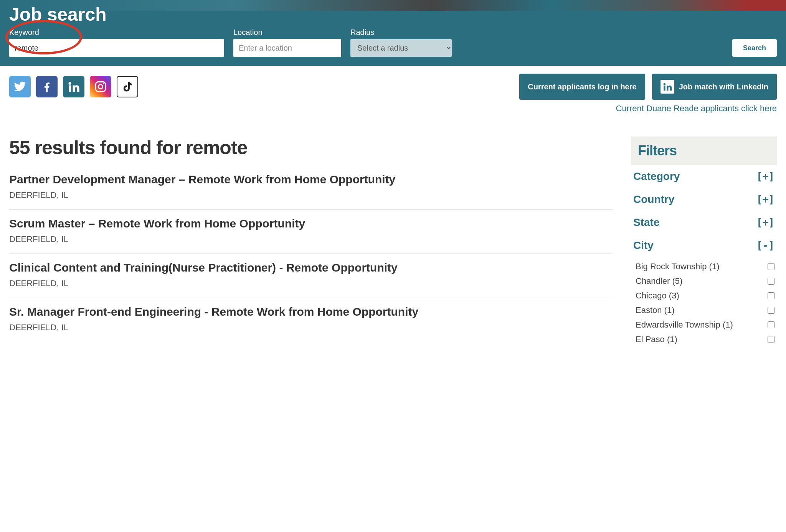  Describe the element at coordinates (311, 276) in the screenshot. I see `job-item: Clinical Content and Training(Nurse Prac…` at that location.